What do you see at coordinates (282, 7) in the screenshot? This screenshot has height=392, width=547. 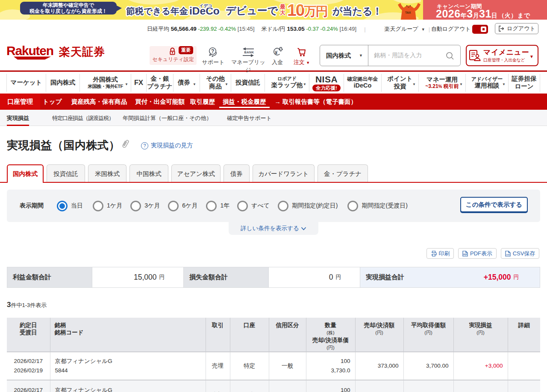 I see `svg-text: 最` at bounding box center [282, 7].